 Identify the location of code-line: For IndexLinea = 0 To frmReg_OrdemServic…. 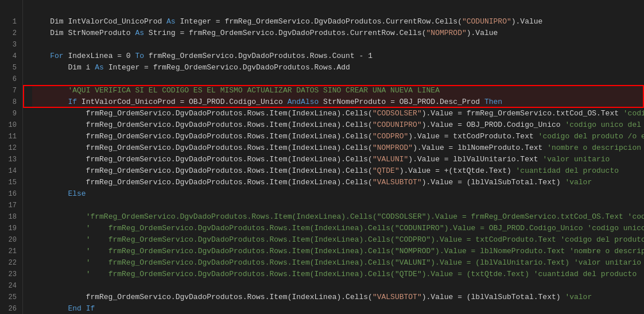
(338, 56).